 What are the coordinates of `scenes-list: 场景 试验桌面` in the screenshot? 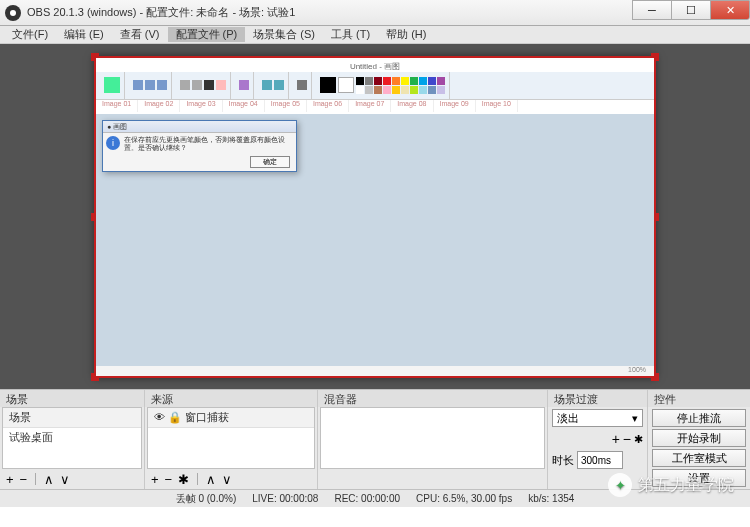 It's located at (72, 438).